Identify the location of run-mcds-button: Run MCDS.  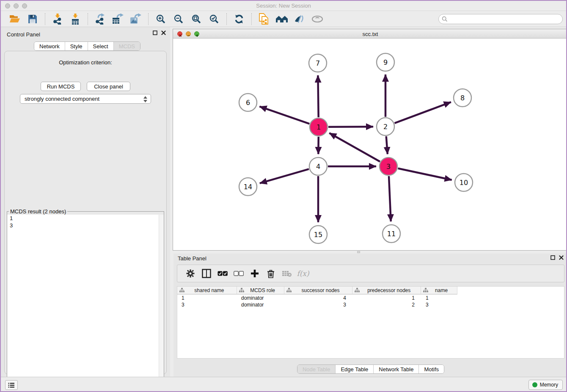
(61, 86).